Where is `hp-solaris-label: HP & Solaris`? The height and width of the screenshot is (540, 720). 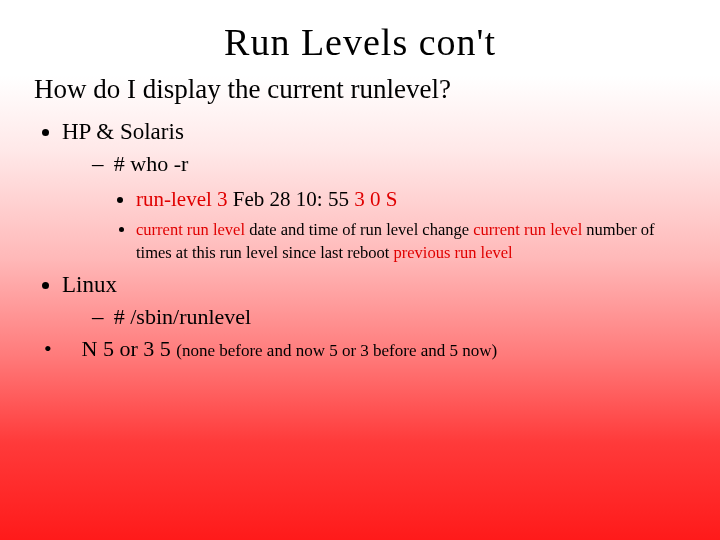 hp-solaris-label: HP & Solaris is located at coordinates (123, 132).